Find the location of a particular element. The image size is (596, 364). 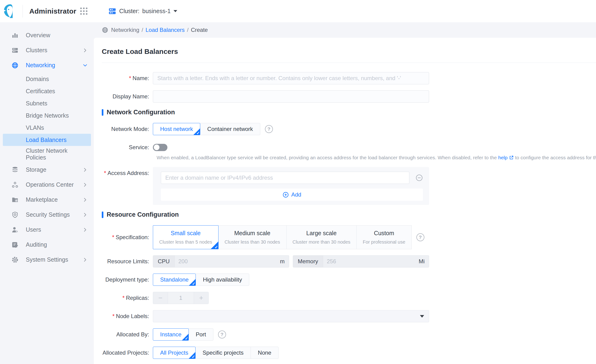

network-mode-group: Host network Container network is located at coordinates (207, 129).